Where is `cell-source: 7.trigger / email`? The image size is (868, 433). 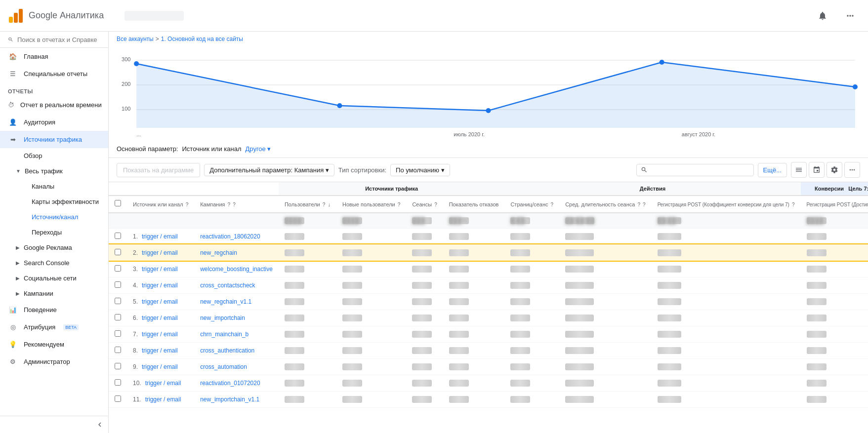
cell-source: 7.trigger / email is located at coordinates (161, 334).